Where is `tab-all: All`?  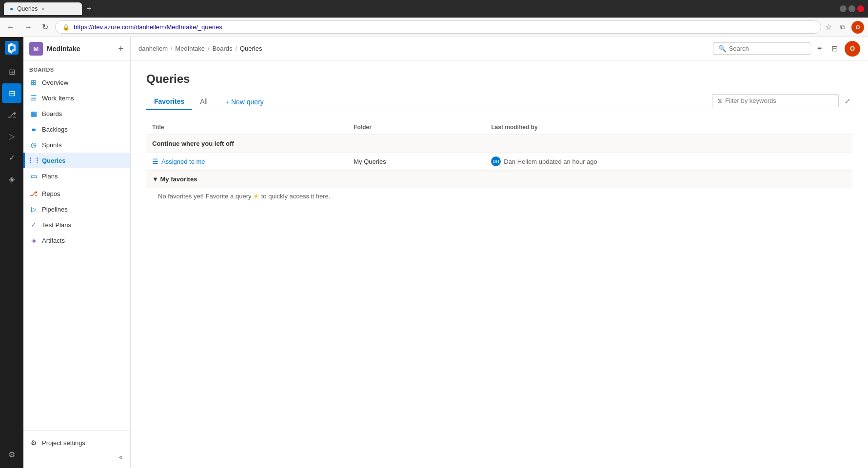 tab-all: All is located at coordinates (204, 102).